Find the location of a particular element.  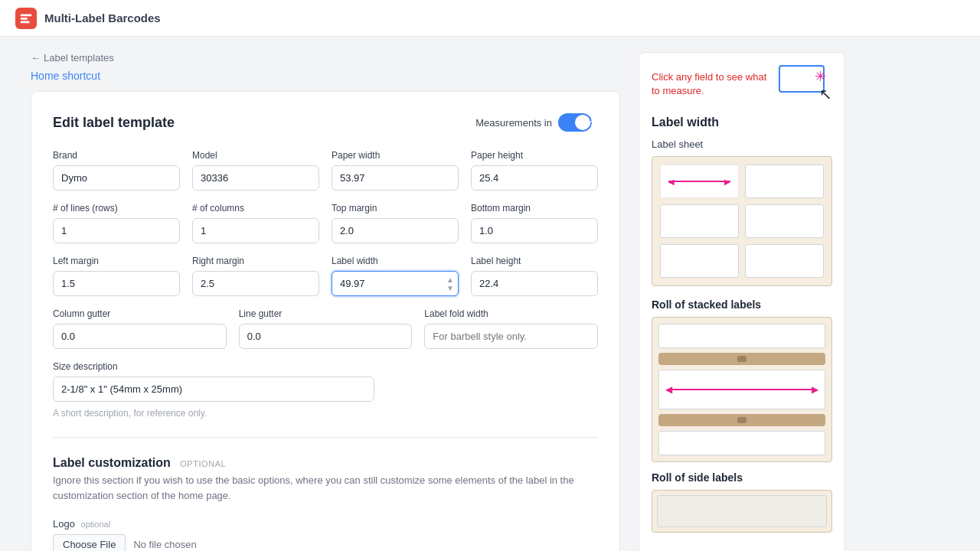

bottom-margin-label: Bottom margin is located at coordinates (534, 208).